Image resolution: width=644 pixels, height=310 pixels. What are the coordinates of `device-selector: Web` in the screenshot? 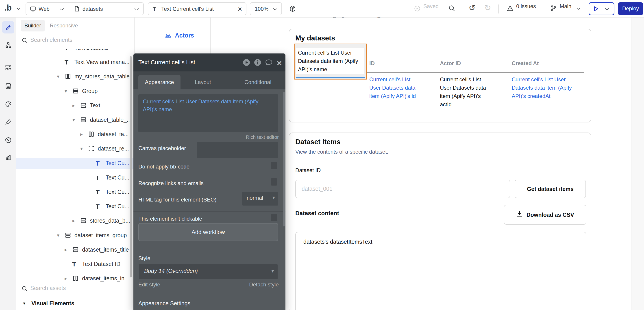 It's located at (44, 9).